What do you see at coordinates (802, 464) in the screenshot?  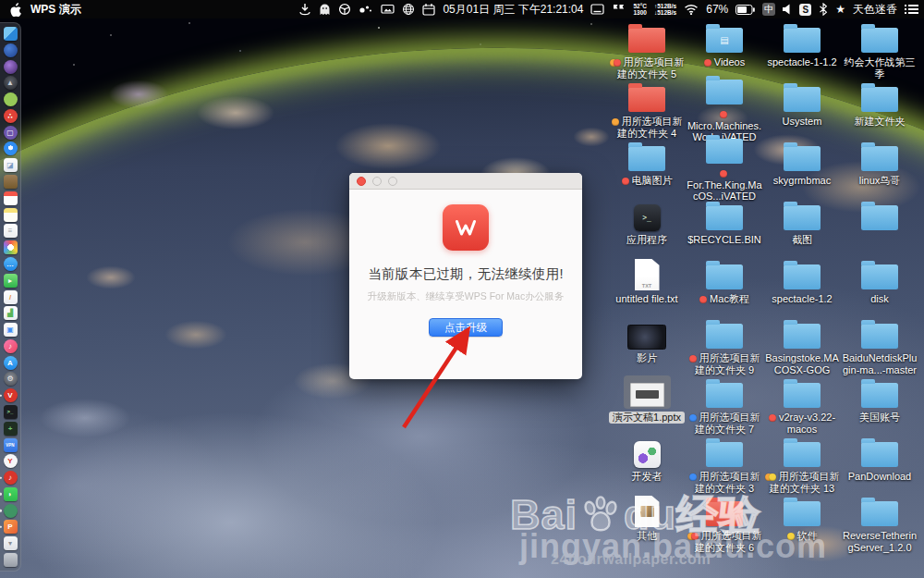 I see `desktop-icon: 用所选项目新建的文件夹 13` at bounding box center [802, 464].